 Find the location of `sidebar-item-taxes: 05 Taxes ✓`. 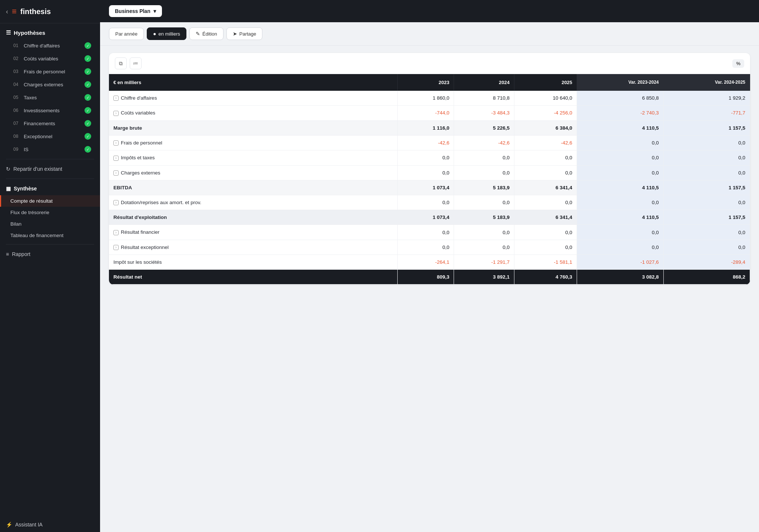

sidebar-item-taxes: 05 Taxes ✓ is located at coordinates (50, 97).